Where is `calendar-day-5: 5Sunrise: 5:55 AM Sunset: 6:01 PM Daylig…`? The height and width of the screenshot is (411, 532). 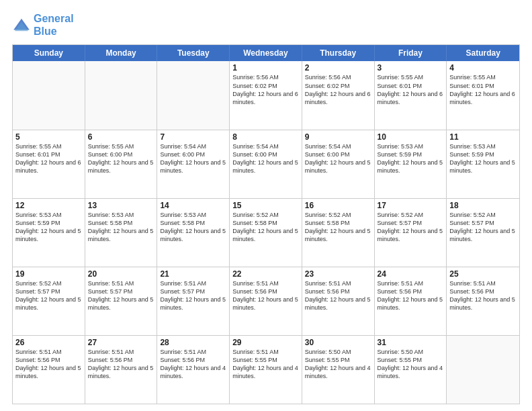 calendar-day-5: 5Sunrise: 5:55 AM Sunset: 6:01 PM Daylig… is located at coordinates (49, 164).